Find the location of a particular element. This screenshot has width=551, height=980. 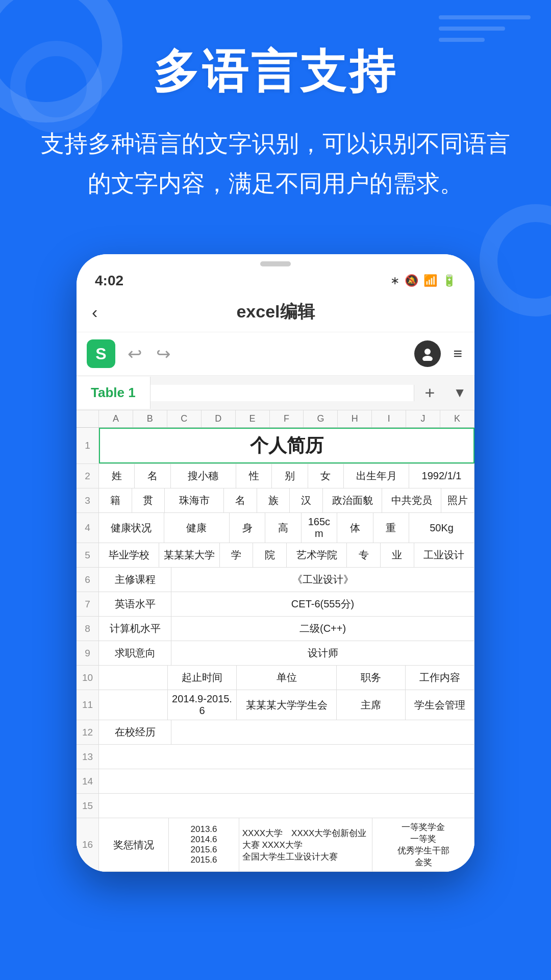

cell-r2c2: 名 is located at coordinates (153, 476).